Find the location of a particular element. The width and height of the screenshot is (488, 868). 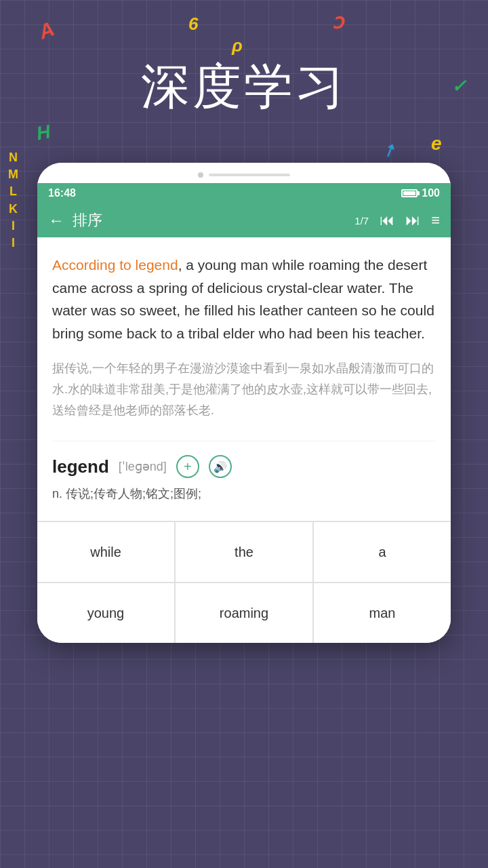

vertical-text: NMLKII is located at coordinates (14, 201).